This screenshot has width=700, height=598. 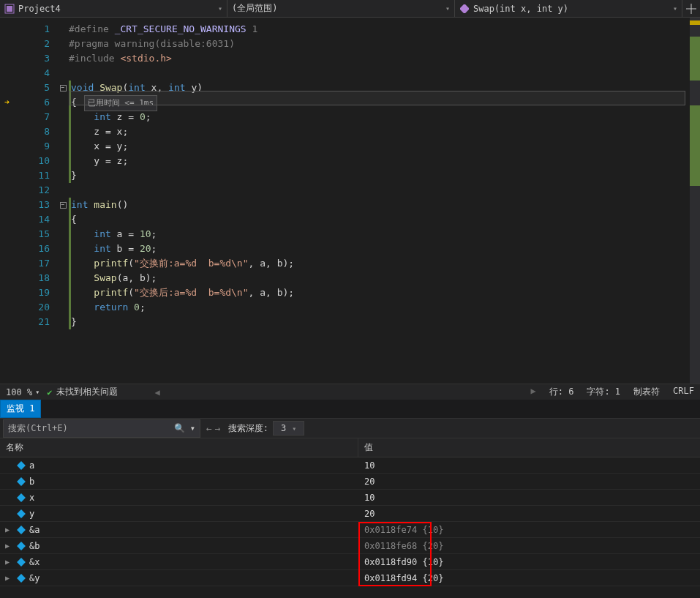 What do you see at coordinates (341, 9) in the screenshot?
I see `nav-scope: (全局范围) ▾` at bounding box center [341, 9].